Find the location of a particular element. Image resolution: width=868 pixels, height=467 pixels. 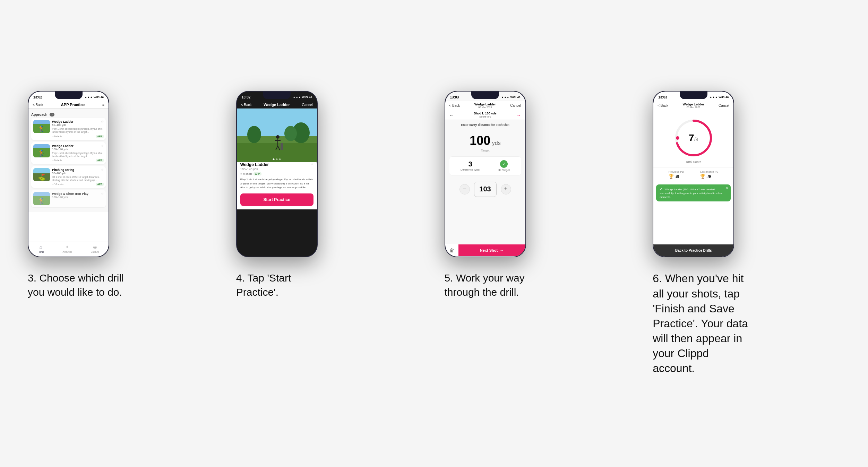

number-input: 103 is located at coordinates (485, 189).